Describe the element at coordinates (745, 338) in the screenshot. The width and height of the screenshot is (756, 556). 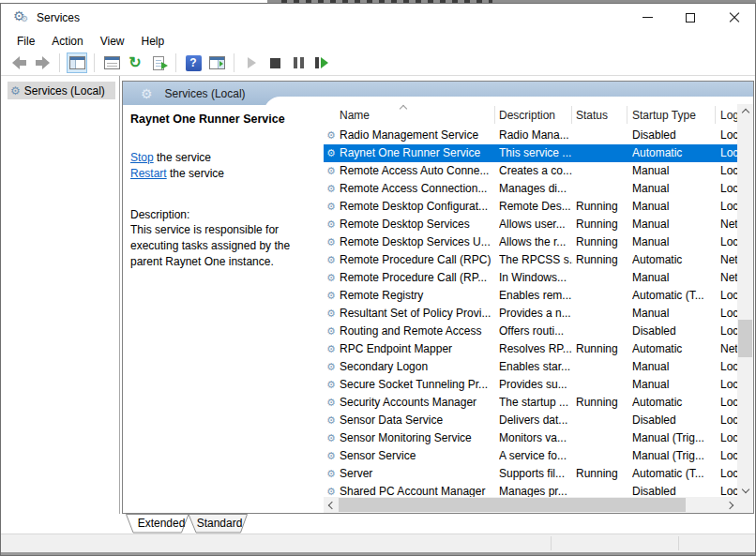
I see `vertical-scrollbar-thumb` at that location.